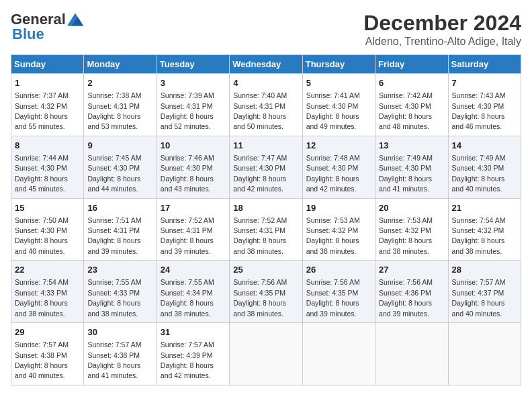 The width and height of the screenshot is (532, 411). Describe the element at coordinates (484, 64) in the screenshot. I see `col-saturday: Saturday` at that location.